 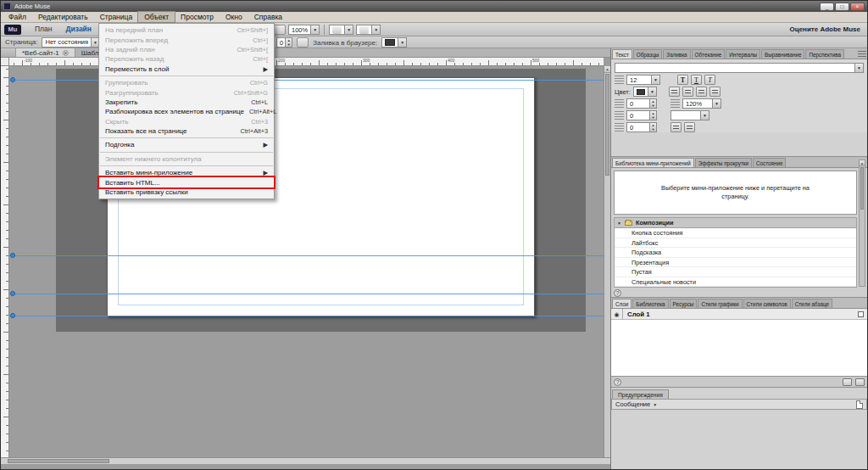 What do you see at coordinates (676, 127) in the screenshot?
I see `list-bullet-button` at bounding box center [676, 127].